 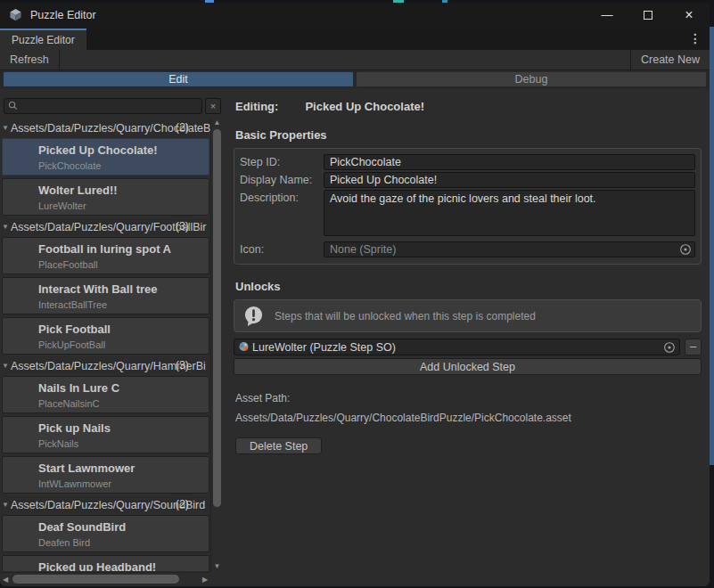 I want to click on search-clear-button: ×, so click(x=213, y=106).